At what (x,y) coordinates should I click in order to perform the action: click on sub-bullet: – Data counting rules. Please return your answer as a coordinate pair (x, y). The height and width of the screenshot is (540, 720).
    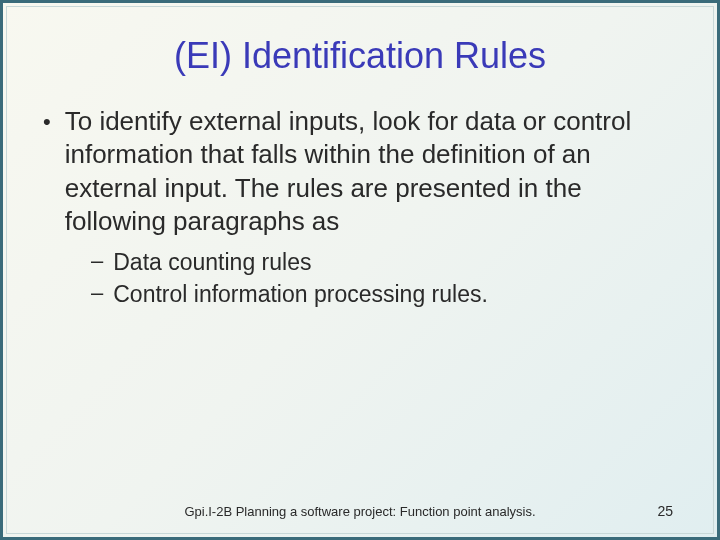
    Looking at the image, I should click on (384, 263).